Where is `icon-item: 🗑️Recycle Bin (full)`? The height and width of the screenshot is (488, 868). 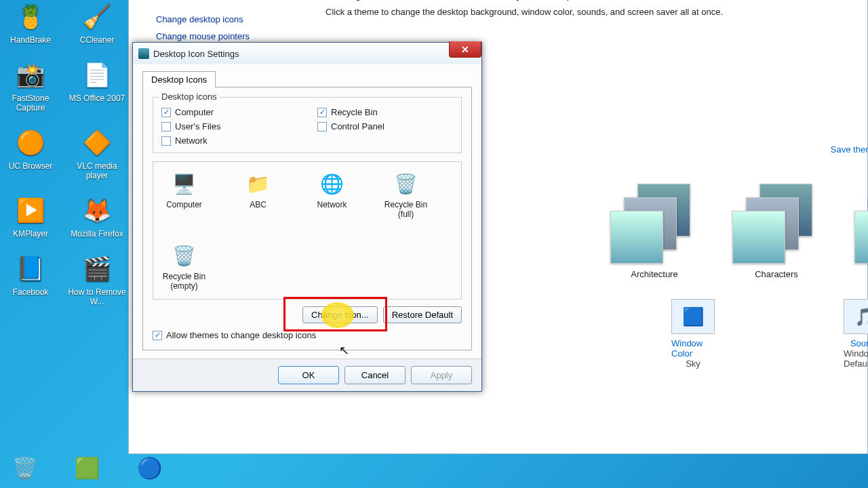 icon-item: 🗑️Recycle Bin (full) is located at coordinates (406, 195).